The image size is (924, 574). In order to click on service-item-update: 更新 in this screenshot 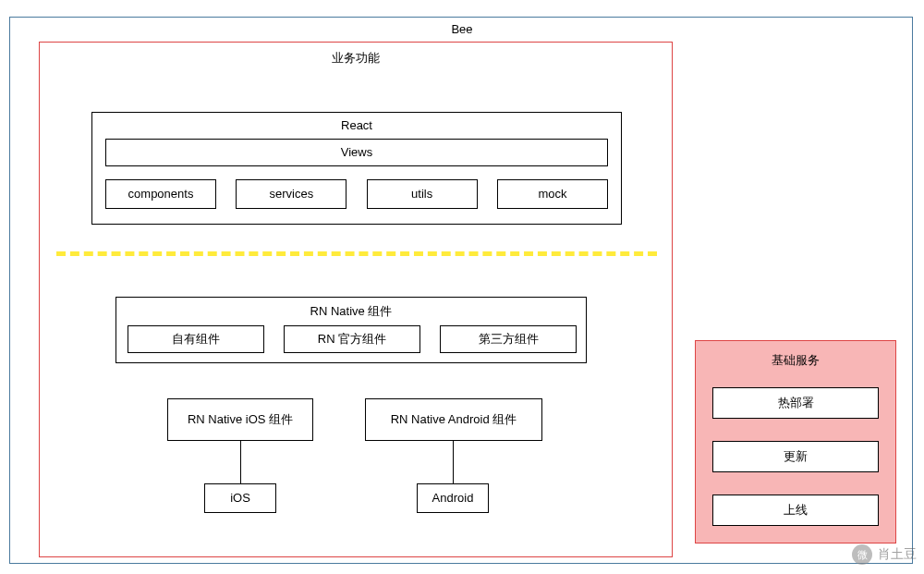, I will do `click(796, 457)`.